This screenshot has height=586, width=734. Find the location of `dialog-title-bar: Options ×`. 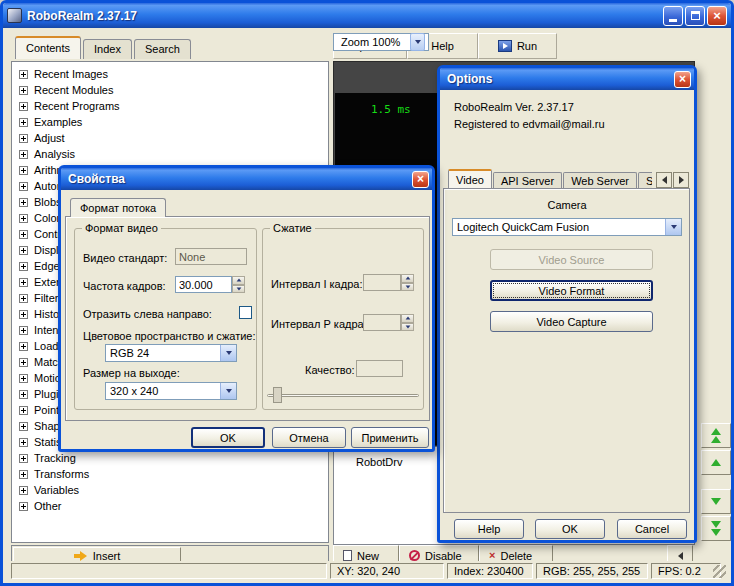

dialog-title-bar: Options × is located at coordinates (567, 79).